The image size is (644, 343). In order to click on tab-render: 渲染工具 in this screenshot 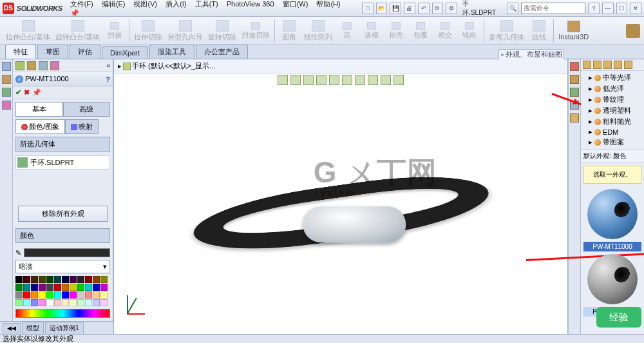, I will do `click(172, 52)`.